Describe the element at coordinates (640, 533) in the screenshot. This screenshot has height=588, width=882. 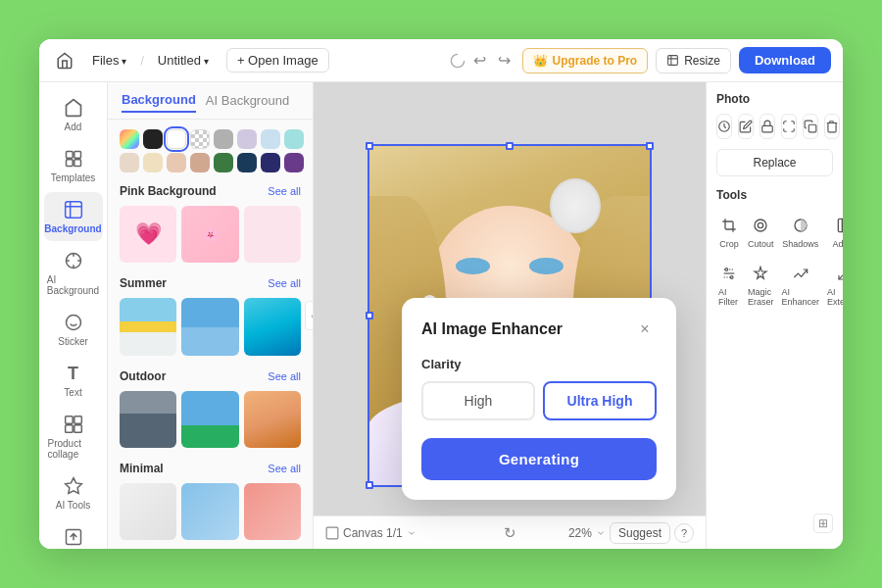
I see `suggest-button: Suggest` at that location.